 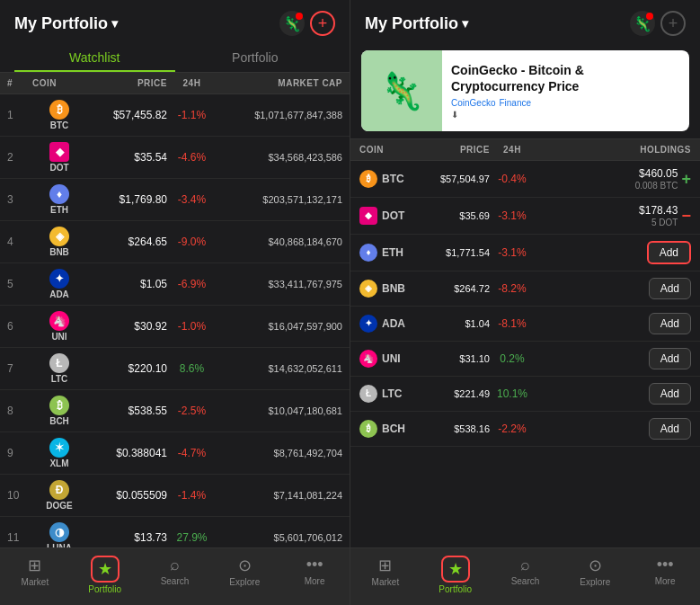 I want to click on left-header-actions: 🦎 +, so click(x=307, y=23).